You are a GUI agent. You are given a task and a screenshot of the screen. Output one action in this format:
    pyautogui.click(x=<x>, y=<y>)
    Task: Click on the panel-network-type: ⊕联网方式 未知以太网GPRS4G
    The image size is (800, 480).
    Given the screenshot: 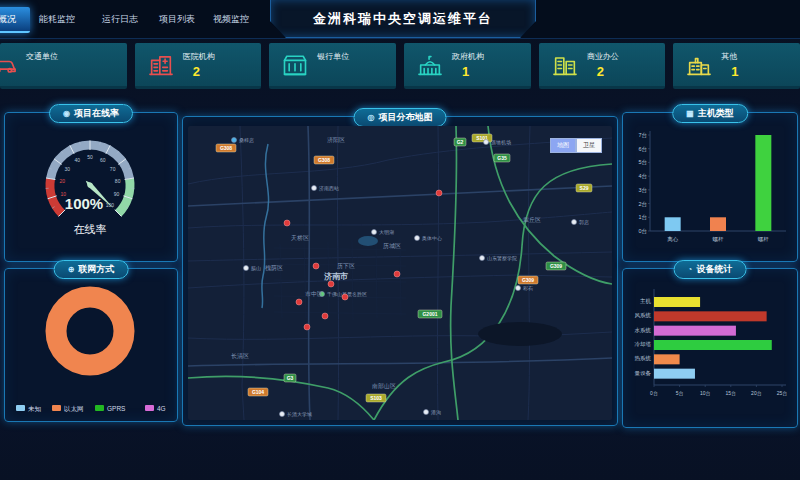 What is the action you would take?
    pyautogui.click(x=91, y=345)
    